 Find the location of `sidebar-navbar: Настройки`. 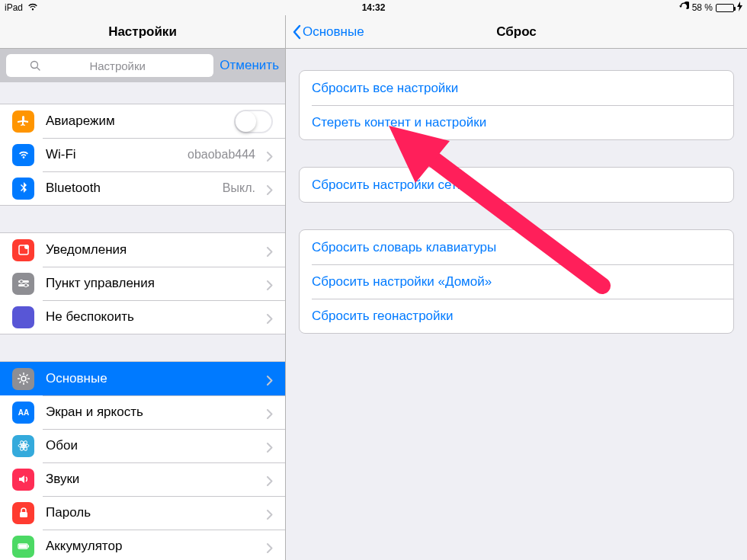

sidebar-navbar: Настройки is located at coordinates (143, 32).